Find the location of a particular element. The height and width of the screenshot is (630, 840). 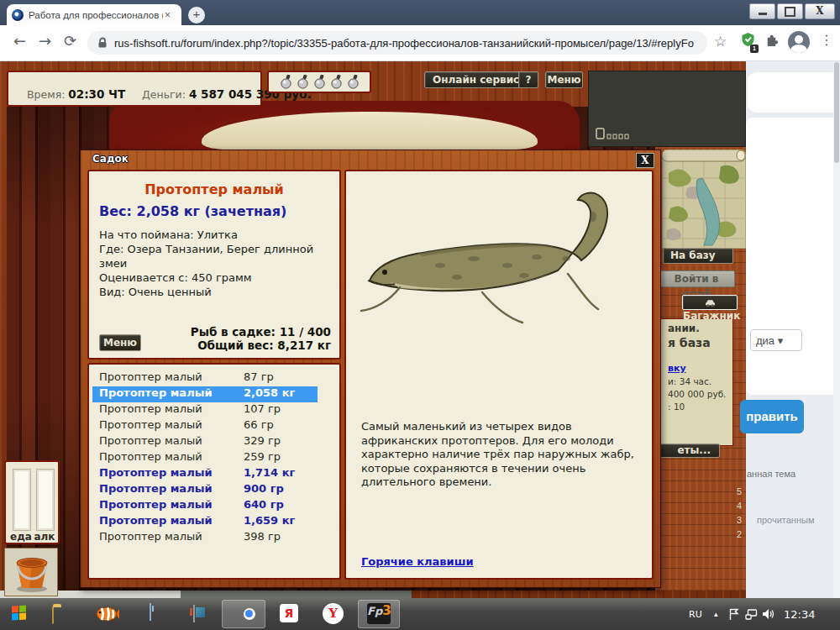

food-gauge-label: еда is located at coordinates (21, 537).